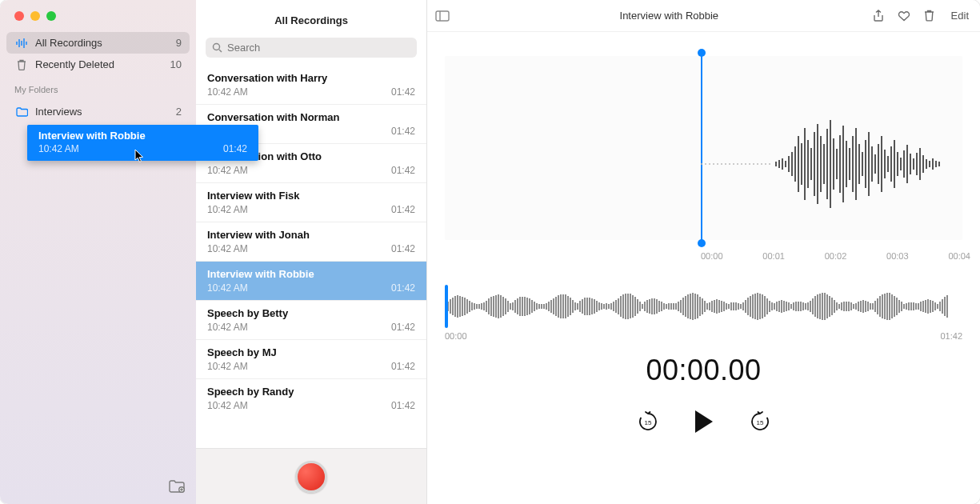 The width and height of the screenshot is (980, 504). Describe the element at coordinates (704, 306) in the screenshot. I see `overview-waveform-graphic` at that location.